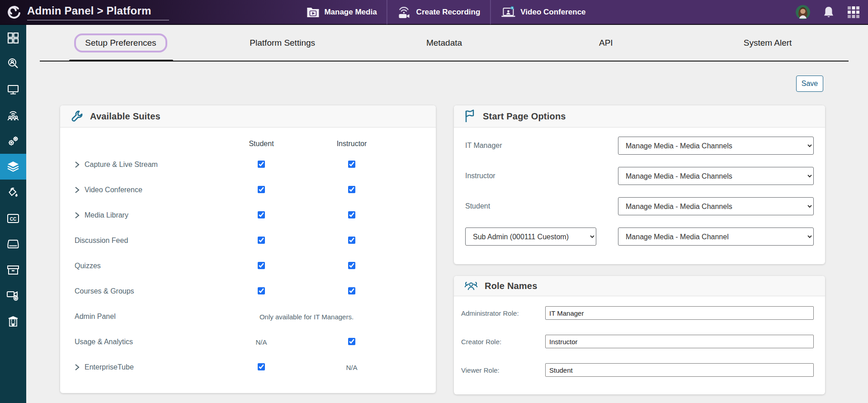  Describe the element at coordinates (448, 12) in the screenshot. I see `create-recording-label: Create Recording` at that location.